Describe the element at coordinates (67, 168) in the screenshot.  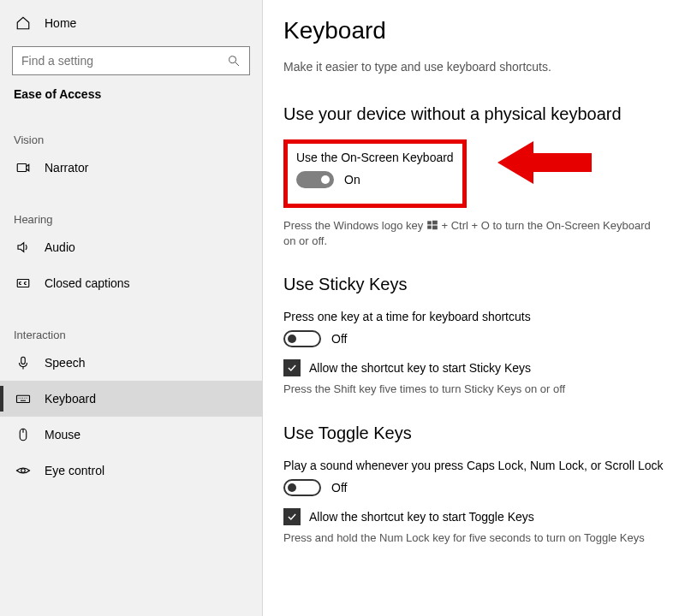
I see `sidebar-item-label: Narrator` at that location.